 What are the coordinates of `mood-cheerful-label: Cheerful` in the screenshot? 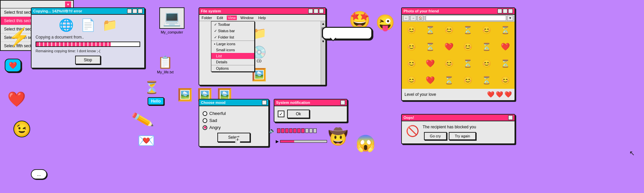 It's located at (217, 113).